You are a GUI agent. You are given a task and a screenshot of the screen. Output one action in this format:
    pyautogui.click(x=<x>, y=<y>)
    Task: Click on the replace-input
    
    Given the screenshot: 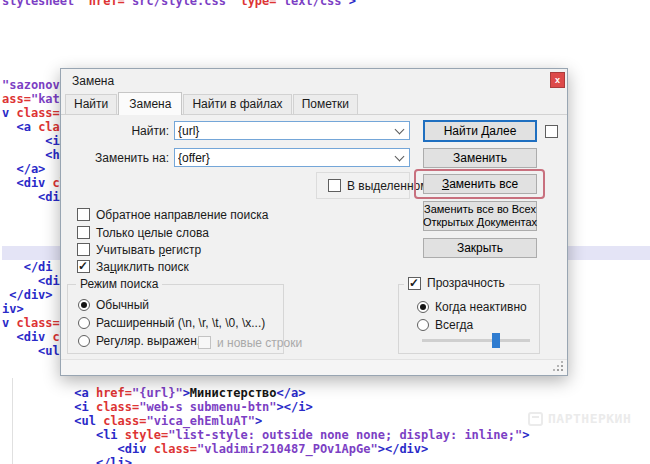 What is the action you would take?
    pyautogui.click(x=282, y=158)
    